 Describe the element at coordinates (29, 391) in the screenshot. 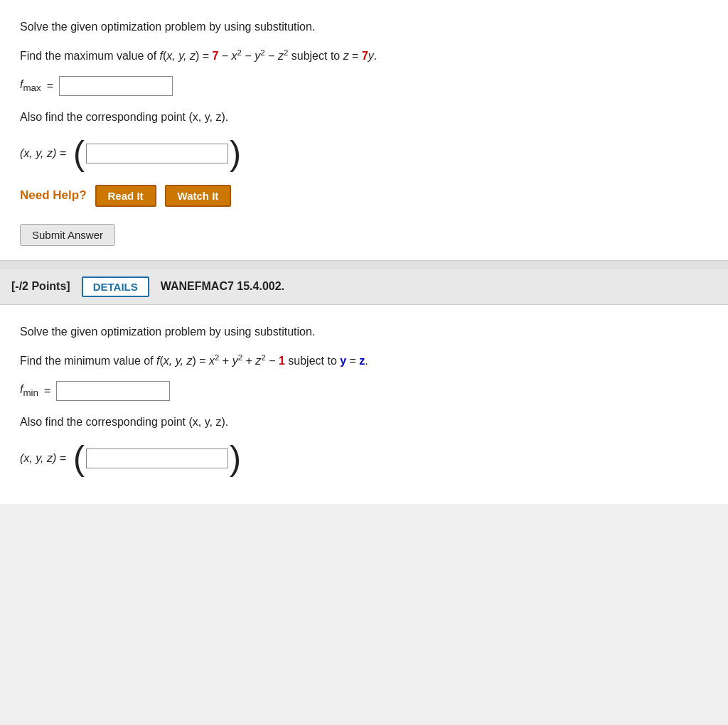

I see `fmin-label: fmin` at that location.